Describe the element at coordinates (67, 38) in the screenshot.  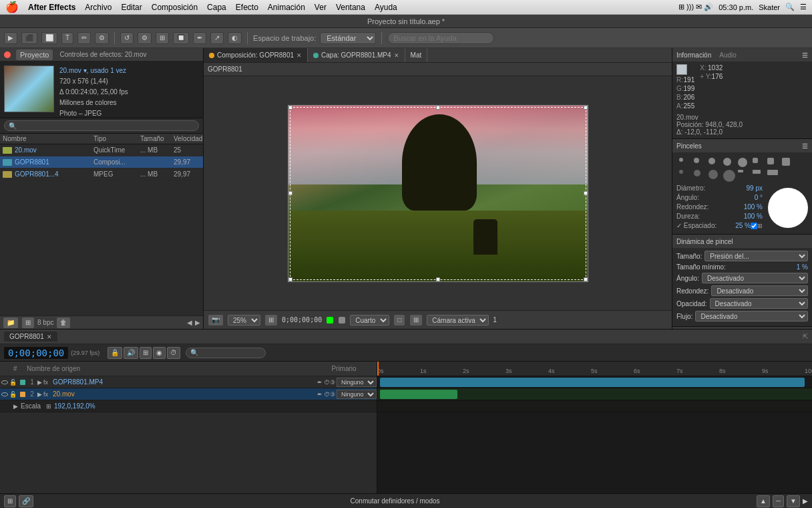
I see `toolbar-btn-4: T` at that location.